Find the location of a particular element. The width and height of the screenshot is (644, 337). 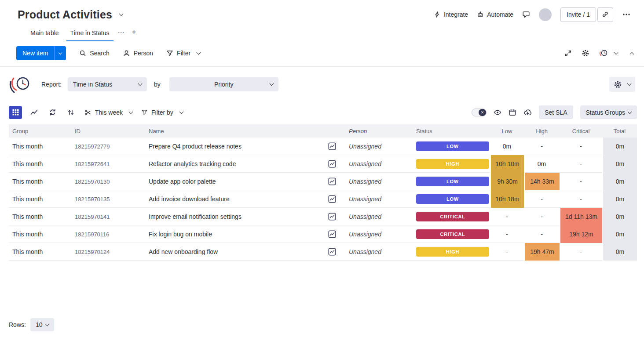

board-title-menu: Product Activities is located at coordinates (70, 15).